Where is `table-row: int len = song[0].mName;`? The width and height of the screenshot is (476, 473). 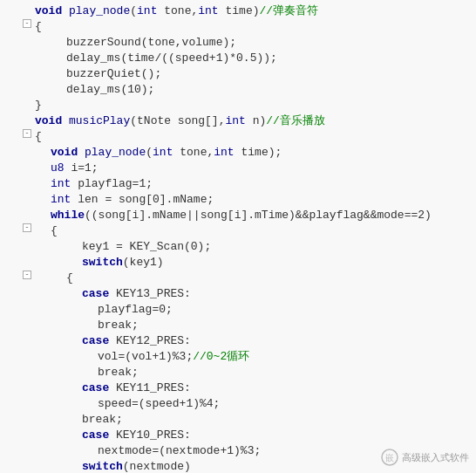
table-row: int len = song[0].mName; is located at coordinates (238, 200).